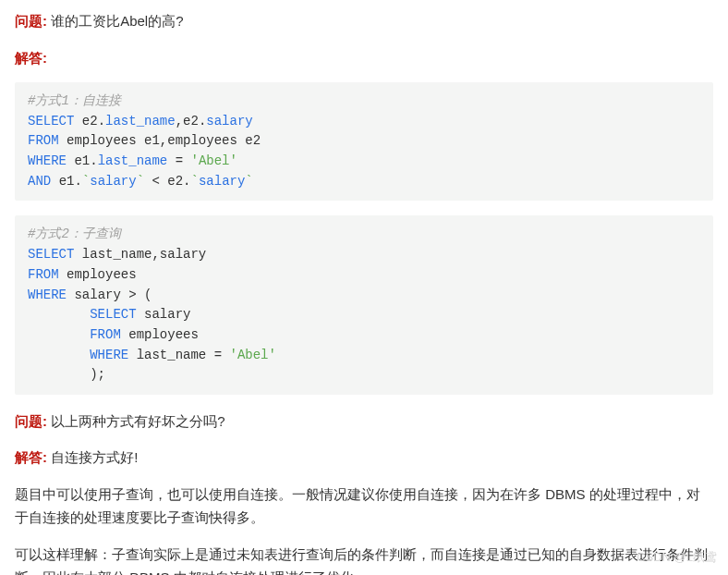 The image size is (728, 575). What do you see at coordinates (364, 58) in the screenshot?
I see `answer-1-label-line: 解答:` at bounding box center [364, 58].